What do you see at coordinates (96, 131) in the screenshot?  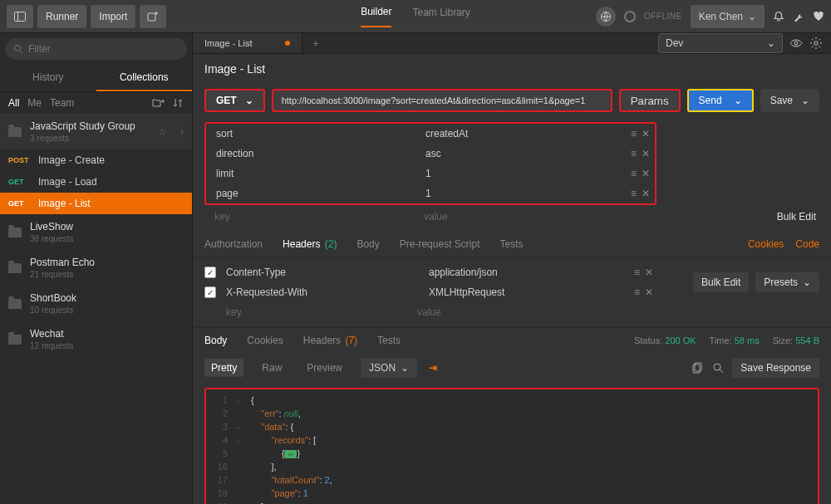 I see `collection-item: JavaScript Study Group 3 requests ☆ ›` at bounding box center [96, 131].